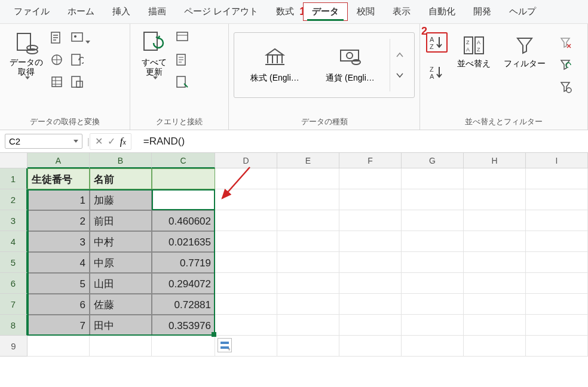 Image resolution: width=588 pixels, height=387 pixels. Describe the element at coordinates (370, 161) in the screenshot. I see `col-header-f: F` at that location.